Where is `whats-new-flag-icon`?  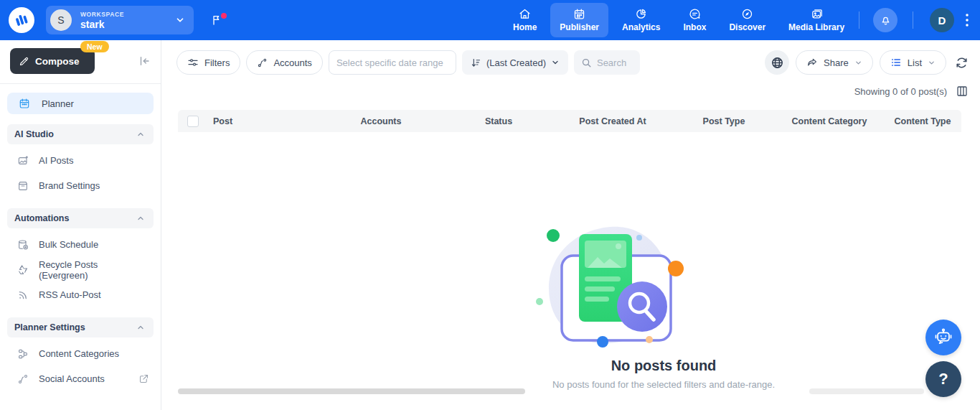 whats-new-flag-icon is located at coordinates (219, 21).